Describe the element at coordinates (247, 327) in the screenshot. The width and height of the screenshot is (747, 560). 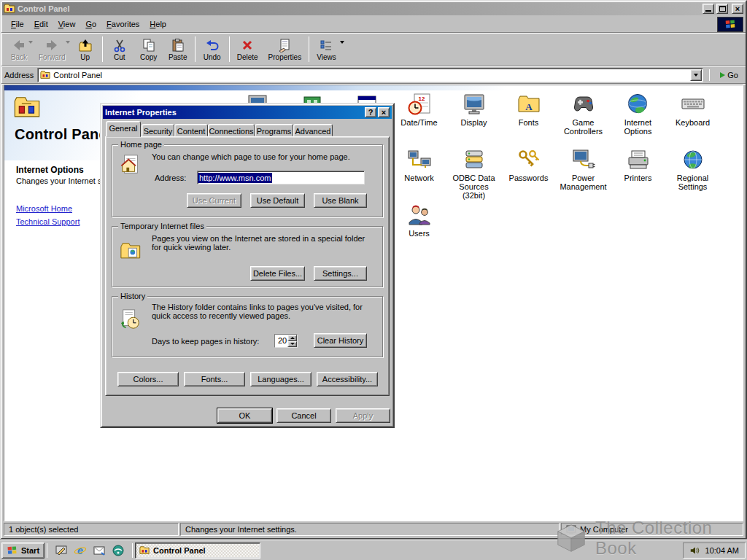
I see `history-group: History The History folder contains link…` at that location.